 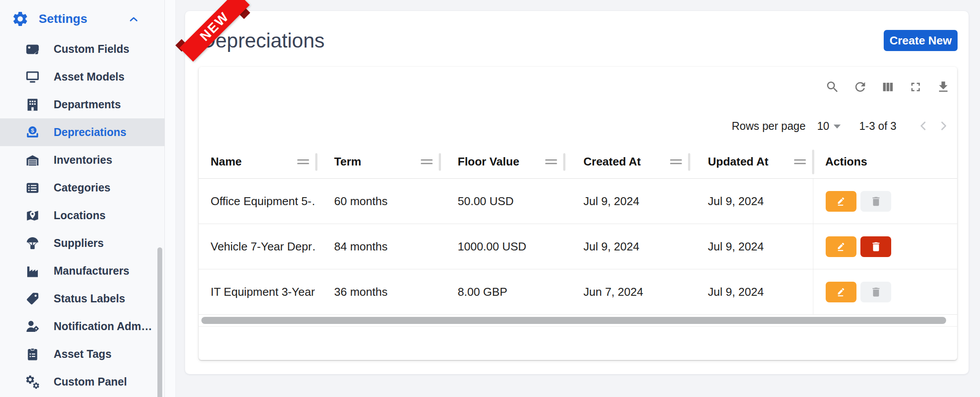 What do you see at coordinates (578, 320) in the screenshot?
I see `table-horizontal-scrollbar` at bounding box center [578, 320].